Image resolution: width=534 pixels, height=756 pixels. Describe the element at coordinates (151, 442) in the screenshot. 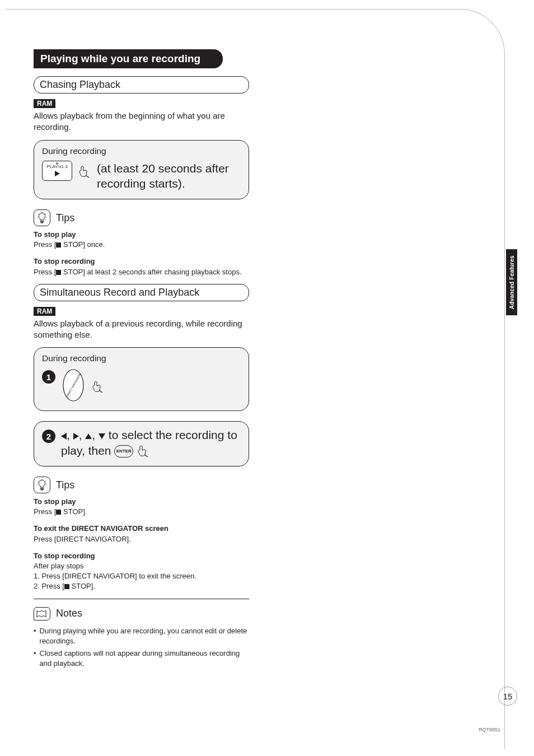

I see `instruction-step2-text: , , , to select the recording to play, t…` at that location.